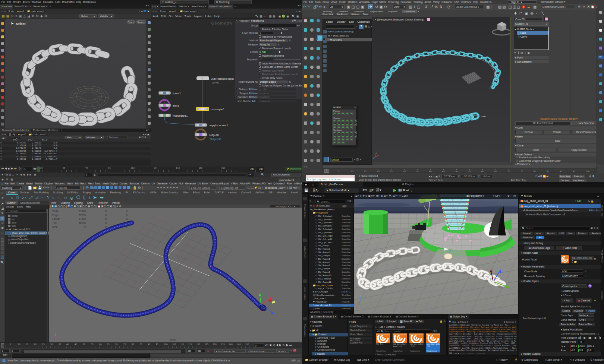 The width and height of the screenshot is (604, 364). Describe the element at coordinates (214, 135) in the screenshot. I see `svg-text: output0` at that location.